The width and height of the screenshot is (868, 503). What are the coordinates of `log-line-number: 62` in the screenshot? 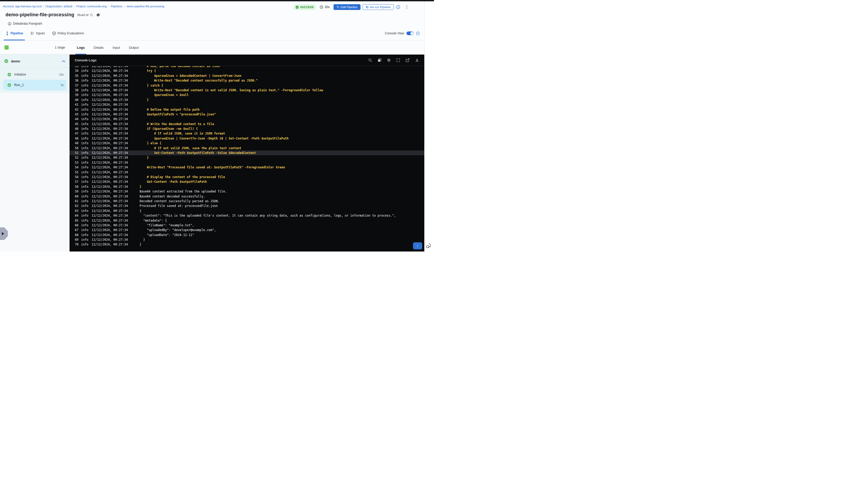 It's located at (75, 206).